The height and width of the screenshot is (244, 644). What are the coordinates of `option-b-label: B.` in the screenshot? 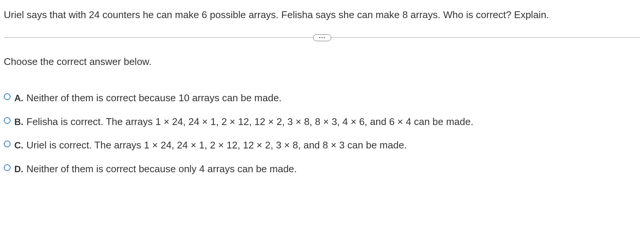 It's located at (19, 122).